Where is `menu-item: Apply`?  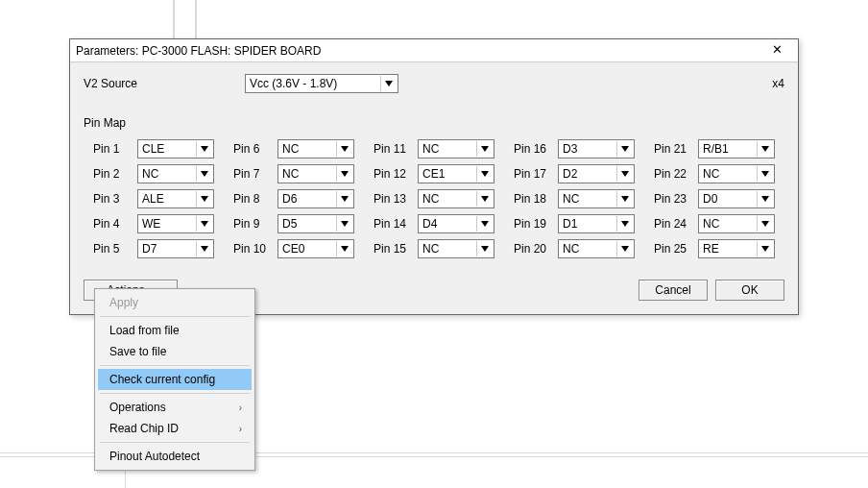 menu-item: Apply is located at coordinates (175, 303).